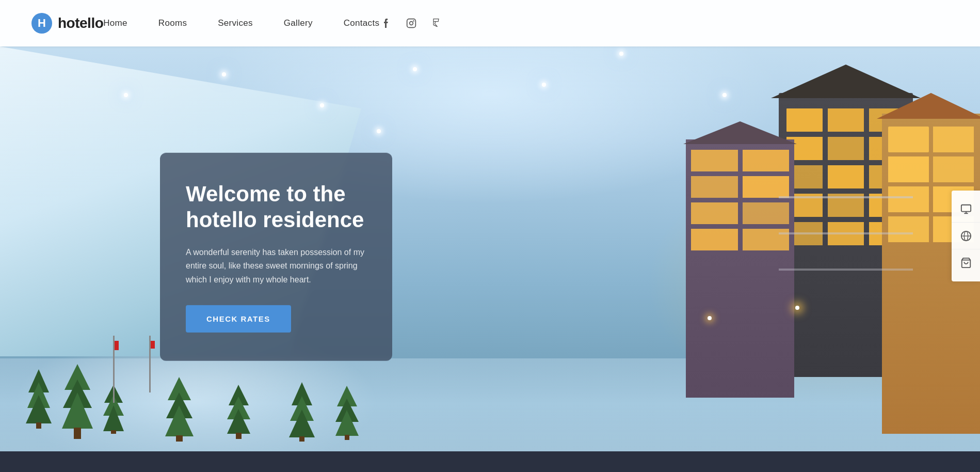 The image size is (980, 472). Describe the element at coordinates (172, 23) in the screenshot. I see `nav-rooms: Rooms` at that location.